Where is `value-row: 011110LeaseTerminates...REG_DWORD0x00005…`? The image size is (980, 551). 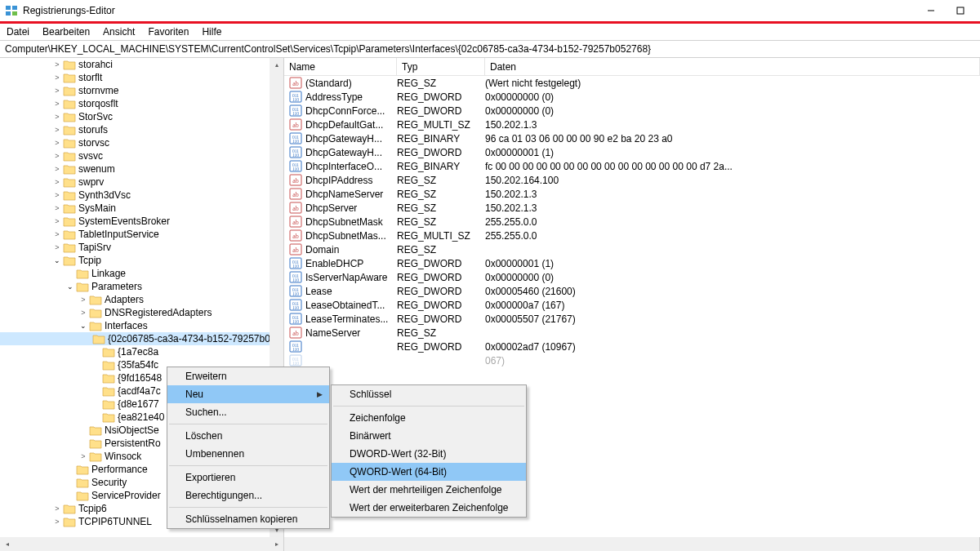
value-row: 011110LeaseTerminates...REG_DWORD0x00005… is located at coordinates (632, 318).